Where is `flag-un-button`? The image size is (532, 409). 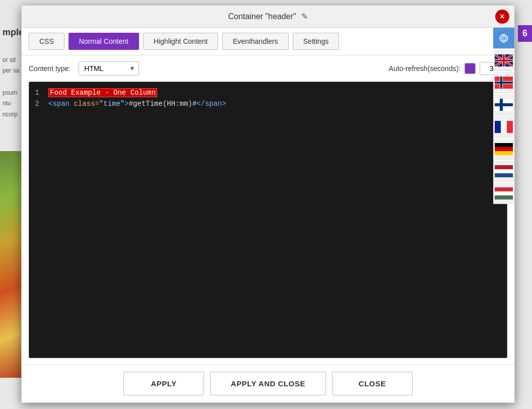
flag-un-button is located at coordinates (504, 38).